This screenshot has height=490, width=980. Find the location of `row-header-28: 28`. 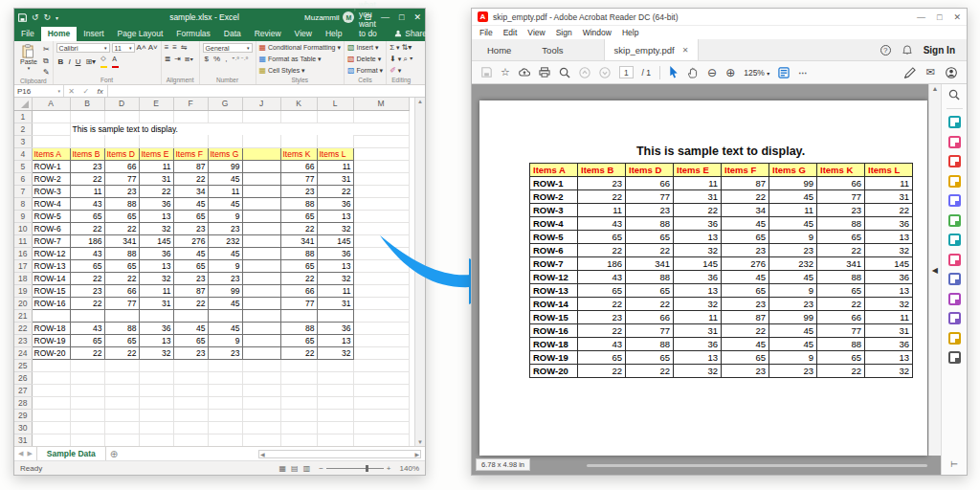

row-header-28: 28 is located at coordinates (23, 402).